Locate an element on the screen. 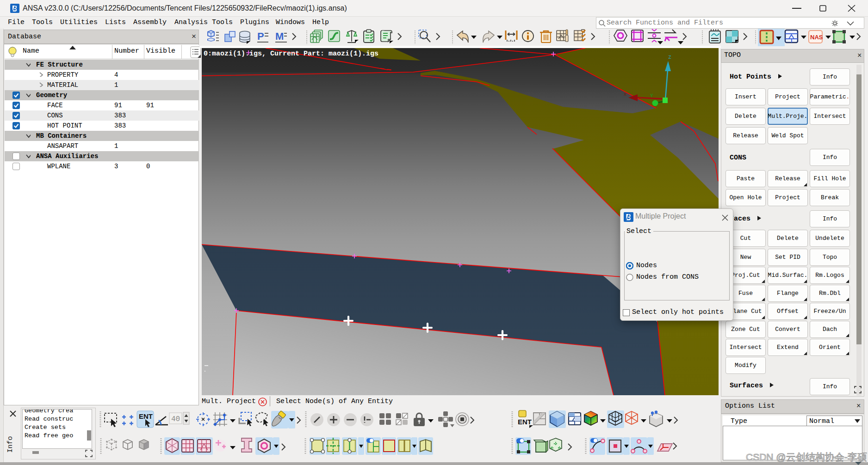 The height and width of the screenshot is (465, 868). svg-text: P is located at coordinates (261, 36).